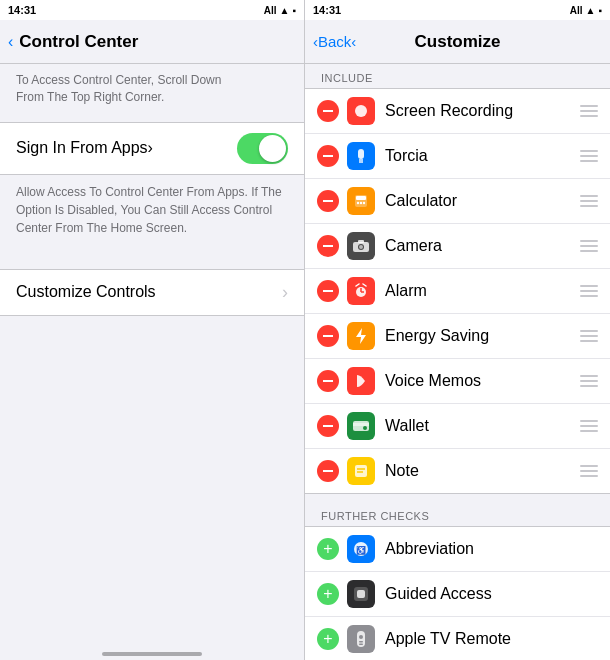  Describe the element at coordinates (458, 202) in the screenshot. I see `list-item: Calculator` at that location.